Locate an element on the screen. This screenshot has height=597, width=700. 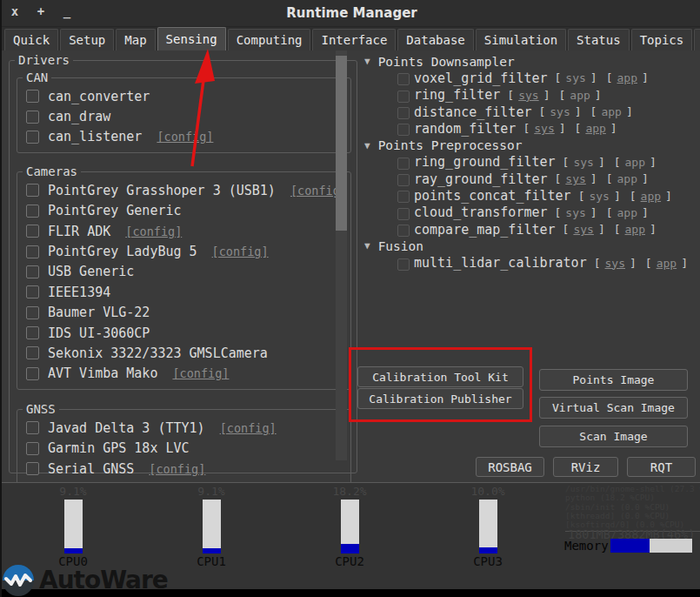
checkbox-points-concat-filter is located at coordinates (403, 197).